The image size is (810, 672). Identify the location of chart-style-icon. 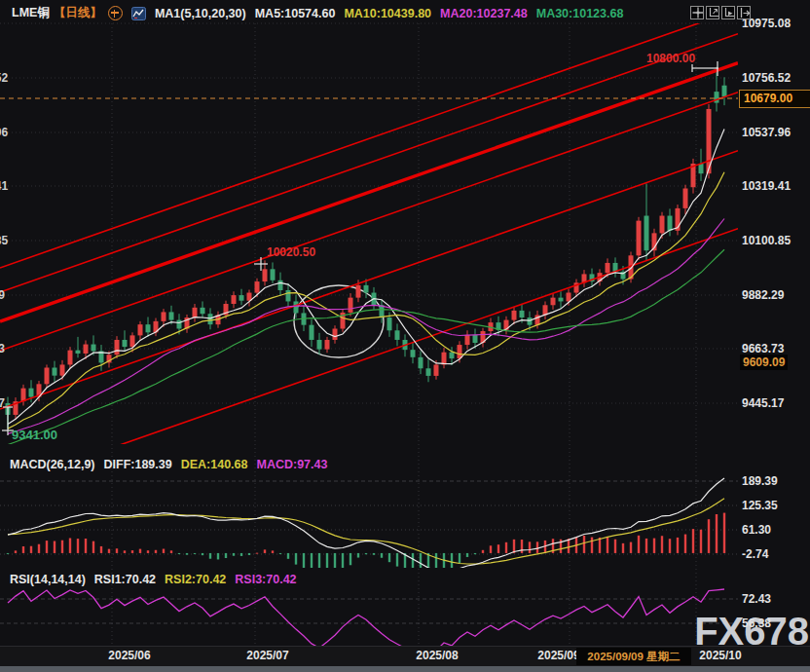
(138, 14).